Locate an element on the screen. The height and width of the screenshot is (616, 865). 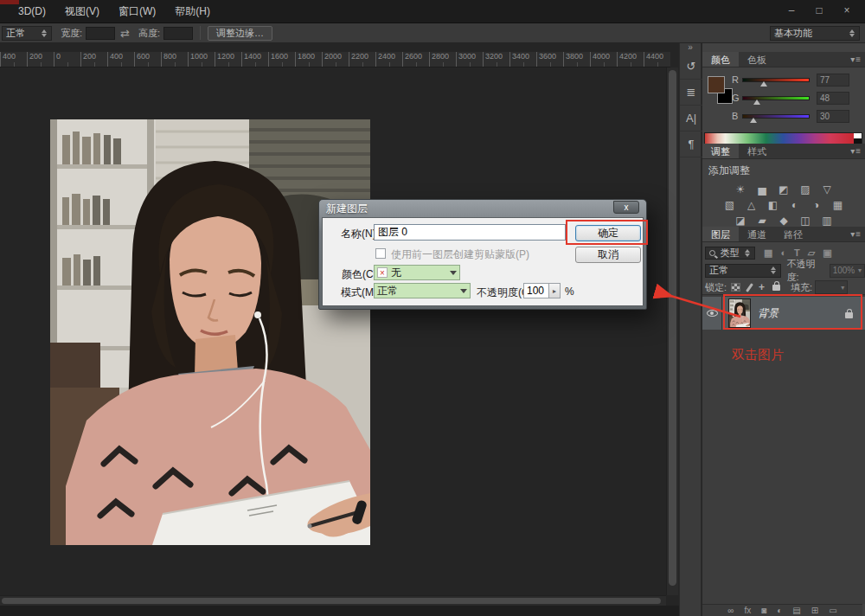
green-value-input: 48 is located at coordinates (833, 99).